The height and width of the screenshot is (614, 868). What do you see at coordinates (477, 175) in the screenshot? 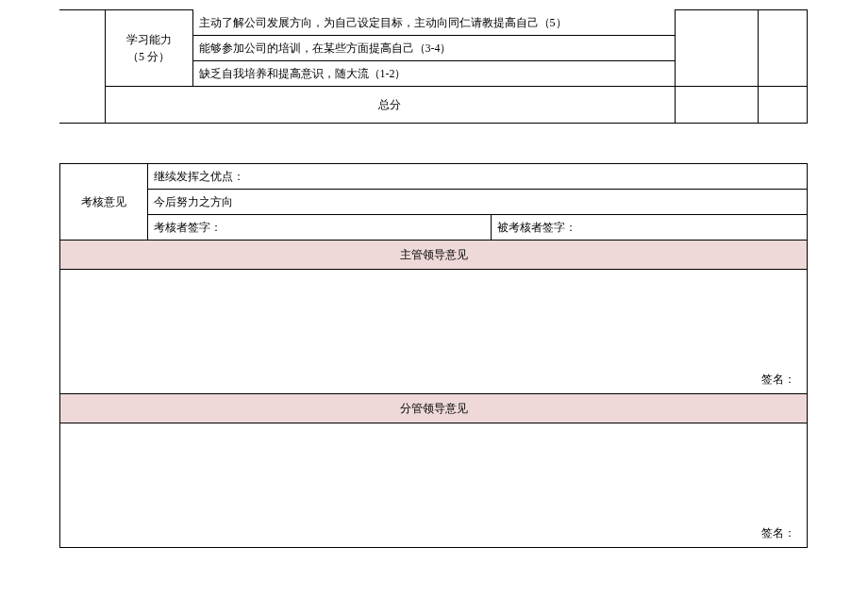
I see `strengths-cell: 继续发挥之优点：` at bounding box center [477, 175].